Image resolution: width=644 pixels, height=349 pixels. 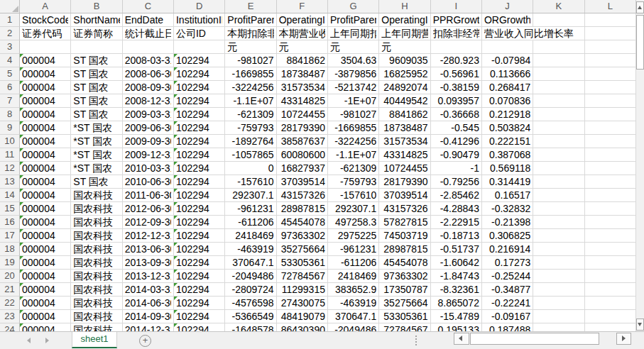 I want to click on cell-D6: 102294, so click(x=200, y=88).